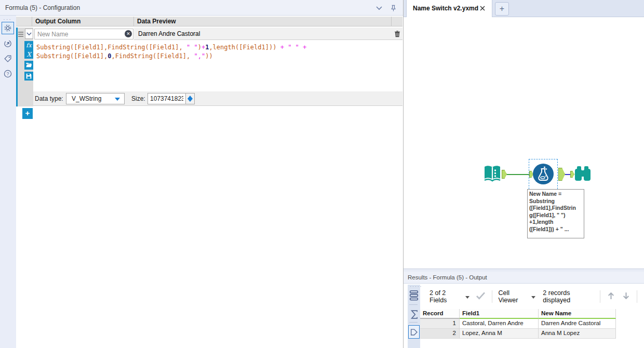 The image size is (644, 348). I want to click on metadata-view-icon, so click(414, 314).